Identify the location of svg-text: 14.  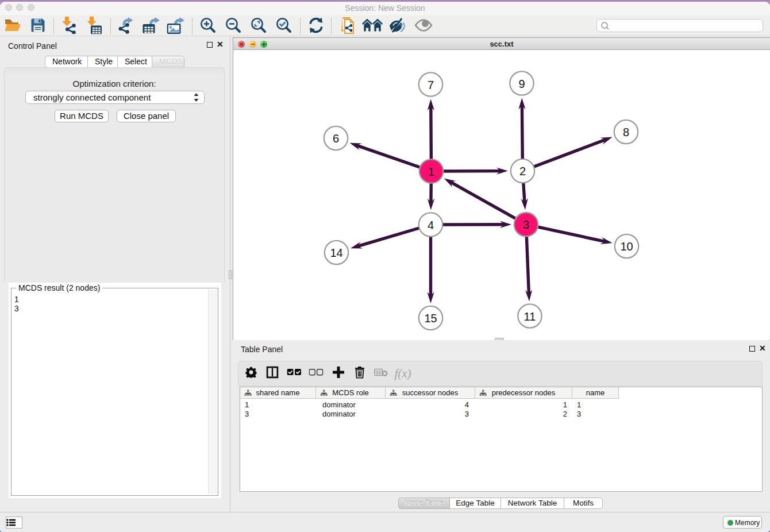
(336, 253).